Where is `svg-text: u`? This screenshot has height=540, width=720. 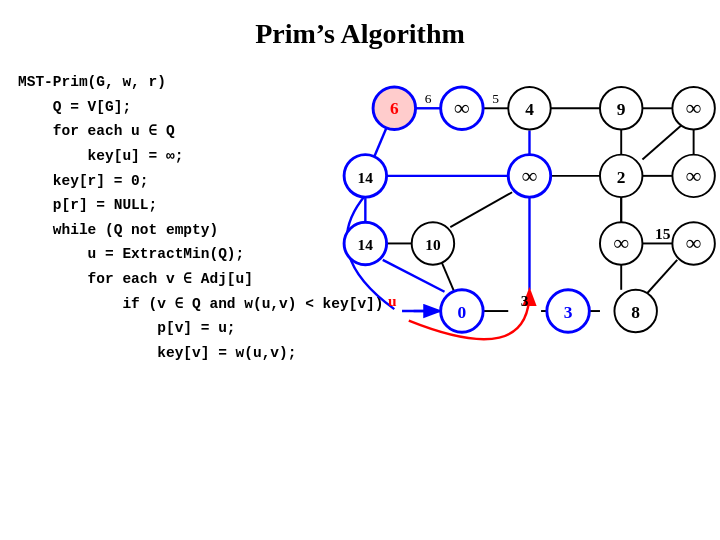
svg-text: u is located at coordinates (392, 300).